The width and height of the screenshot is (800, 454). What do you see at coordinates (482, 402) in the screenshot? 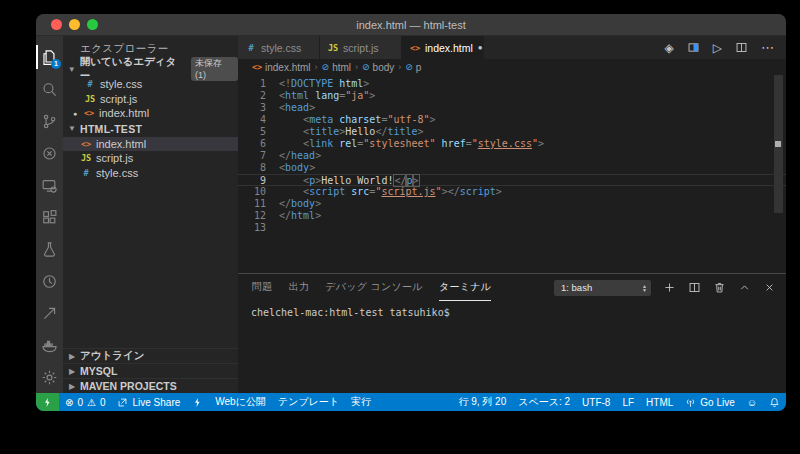
I see `status-cursor-position: 行 9, 列 20` at bounding box center [482, 402].